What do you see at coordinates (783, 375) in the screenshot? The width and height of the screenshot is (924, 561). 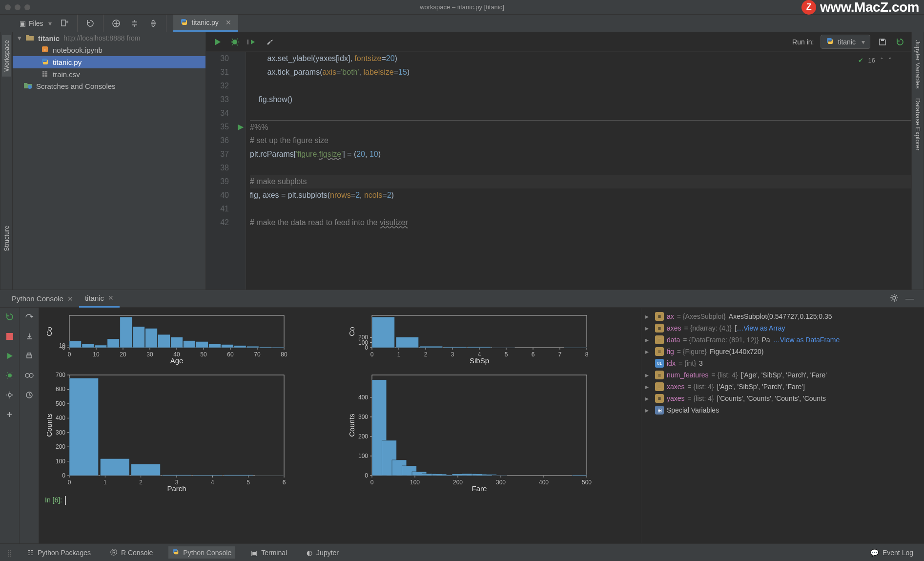 I see `variable-row: ≡ num_features = {list: 4} ['Age', 'SibS…` at bounding box center [783, 375].